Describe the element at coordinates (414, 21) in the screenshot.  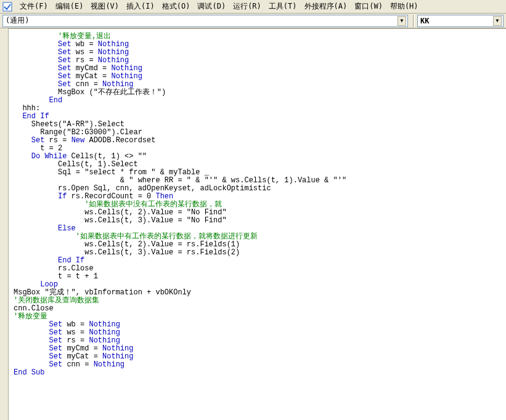
I see `toolbar-divider` at that location.